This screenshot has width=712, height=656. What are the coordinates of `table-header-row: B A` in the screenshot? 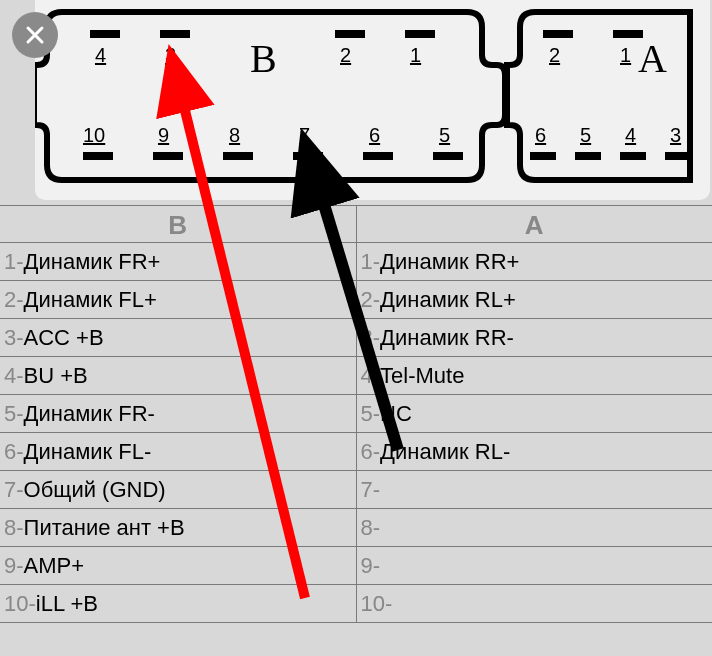 It's located at (356, 224).